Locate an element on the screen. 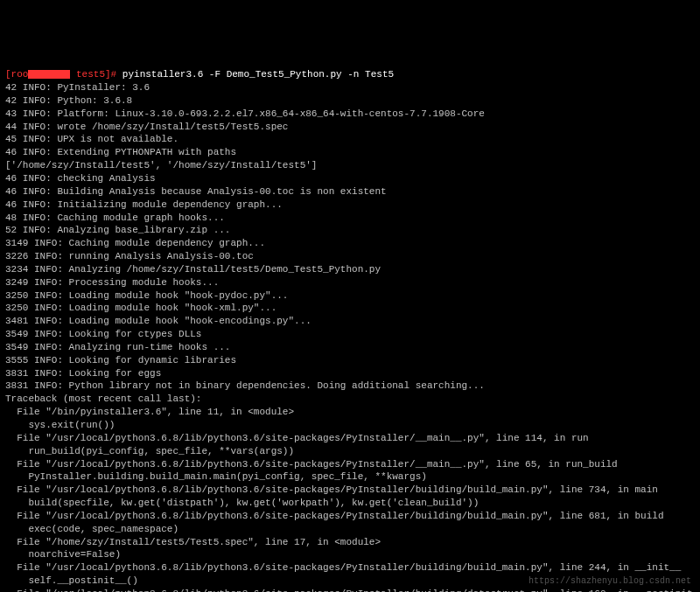  output-line: 45 INFO: UPX is not available. is located at coordinates (350, 140).